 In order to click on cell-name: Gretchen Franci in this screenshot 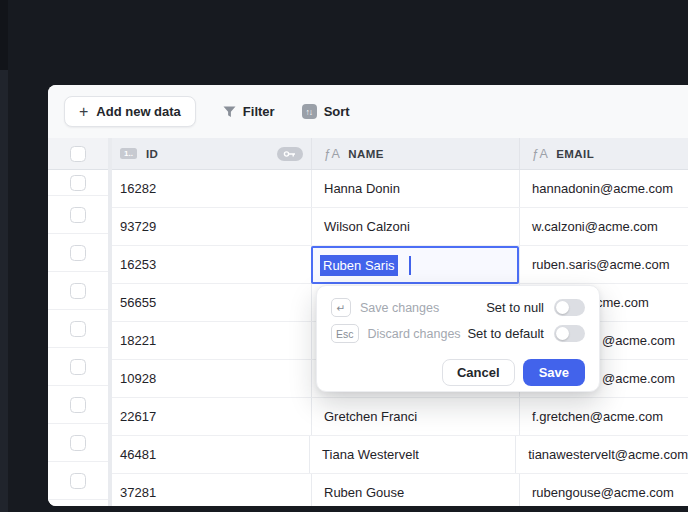, I will do `click(415, 416)`.